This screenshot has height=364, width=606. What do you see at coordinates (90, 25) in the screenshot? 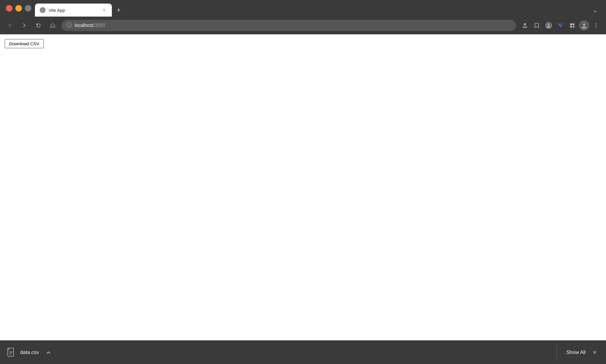
I see `address-text: localhost:3000` at bounding box center [90, 25].